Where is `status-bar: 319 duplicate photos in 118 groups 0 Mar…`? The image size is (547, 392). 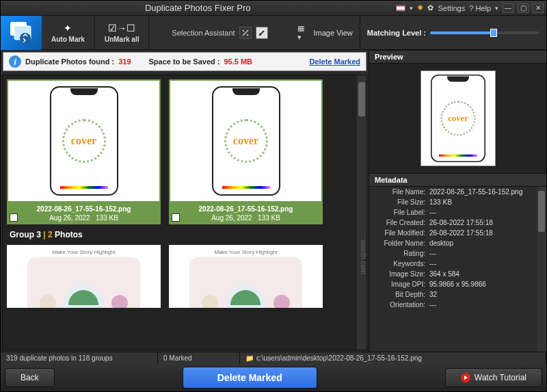 status-bar: 319 duplicate photos in 118 groups 0 Mar… is located at coordinates (274, 358).